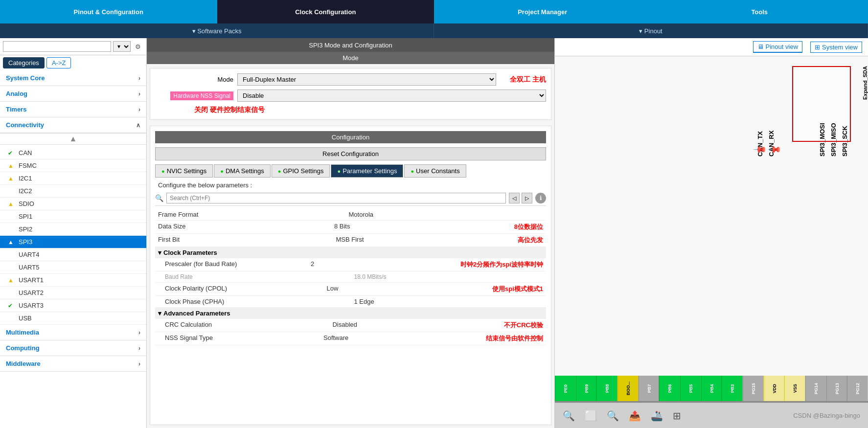 Image resolution: width=868 pixels, height=428 pixels. What do you see at coordinates (73, 139) in the screenshot?
I see `collapse-arrow: ▲` at bounding box center [73, 139].